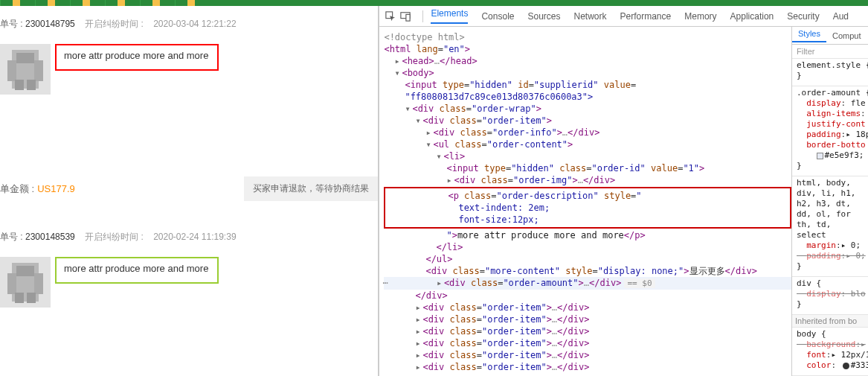 The image size is (868, 376). What do you see at coordinates (830, 296) in the screenshot?
I see `rule-div: div { display: blo }` at bounding box center [830, 296].